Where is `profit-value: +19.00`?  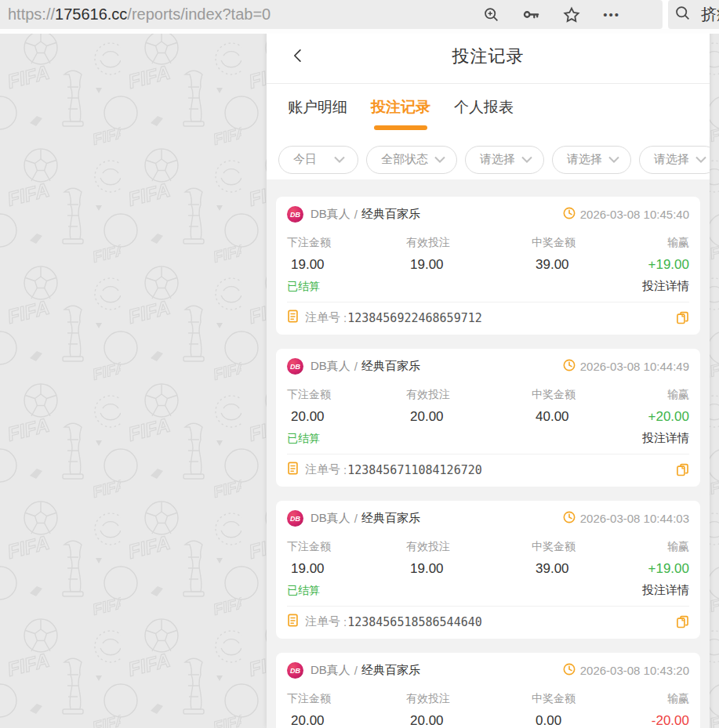
profit-value: +19.00 is located at coordinates (666, 569).